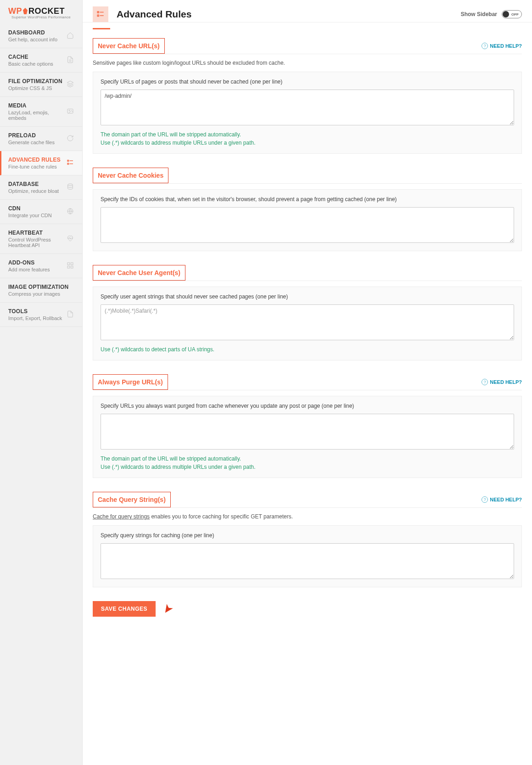 Image resolution: width=532 pixels, height=765 pixels. I want to click on logo-tagline: Superior WordPress Performance, so click(41, 17).